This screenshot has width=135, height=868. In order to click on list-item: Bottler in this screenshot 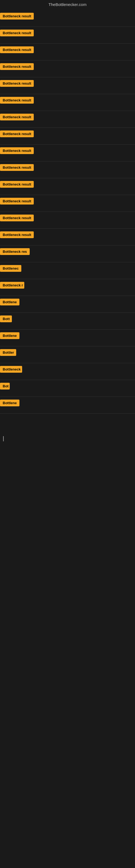, I will do `click(68, 354)`.